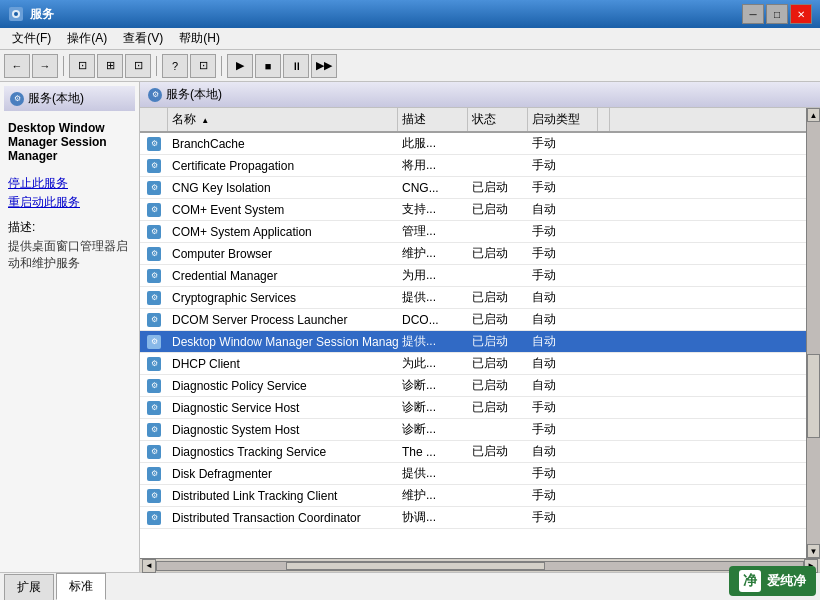 The height and width of the screenshot is (600, 820). I want to click on hscroll-left-button: ◄, so click(149, 566).